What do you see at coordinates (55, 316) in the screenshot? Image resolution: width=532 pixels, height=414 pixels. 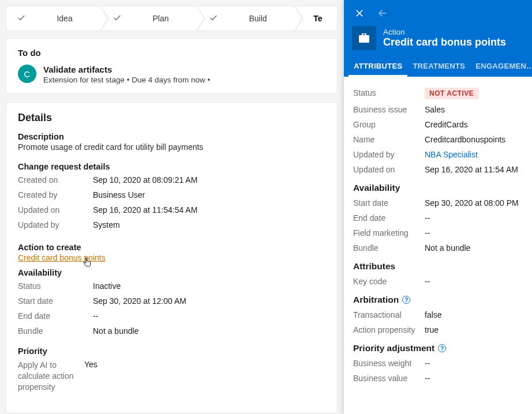 I see `kv-key: End date` at bounding box center [55, 316].